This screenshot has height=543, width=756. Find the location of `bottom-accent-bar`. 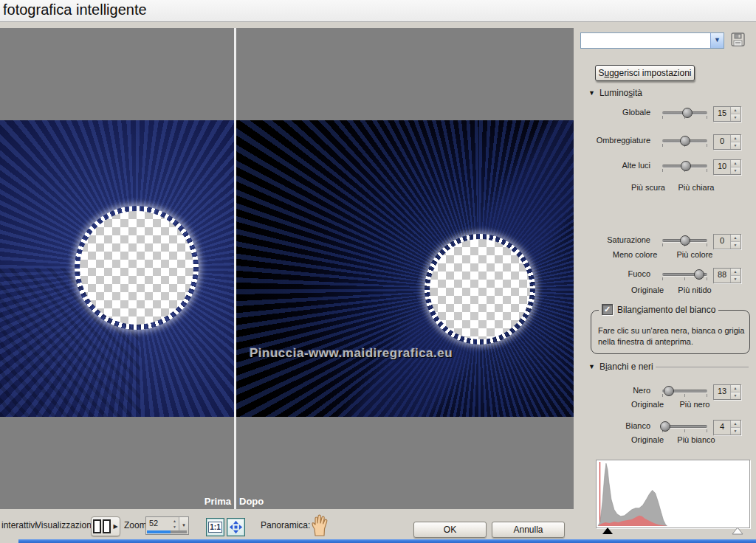

bottom-accent-bar is located at coordinates (387, 542).